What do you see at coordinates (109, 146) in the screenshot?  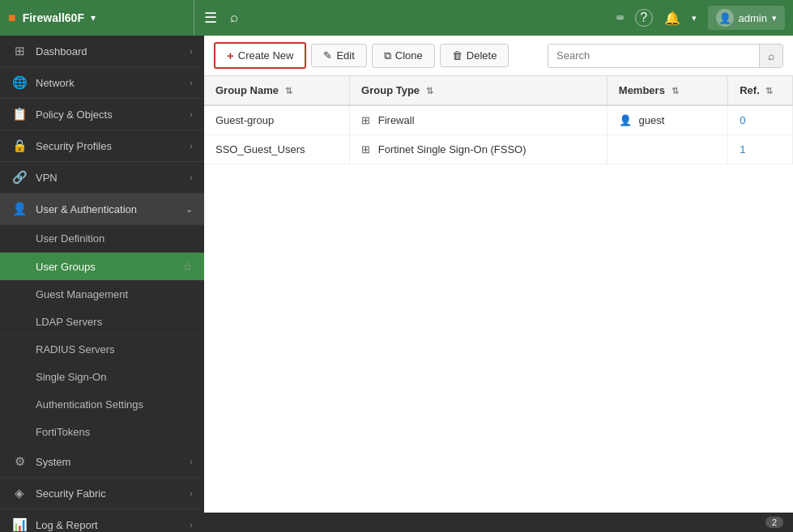 I see `sidebar-label-security-profiles: Security Profiles` at bounding box center [109, 146].